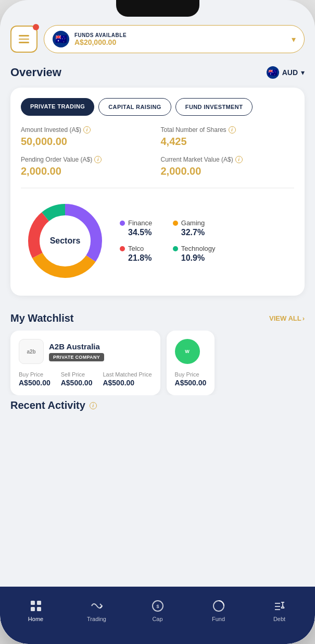 This screenshot has width=315, height=644. What do you see at coordinates (36, 606) in the screenshot?
I see `home-icon` at bounding box center [36, 606].